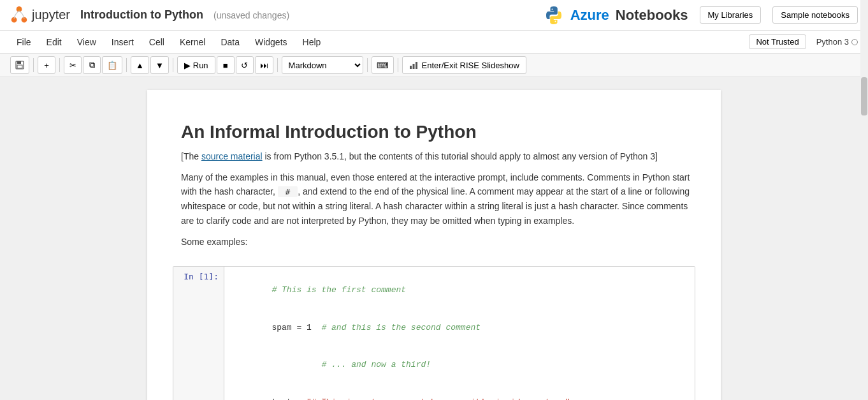  I want to click on copy-button: ⧉, so click(92, 65).